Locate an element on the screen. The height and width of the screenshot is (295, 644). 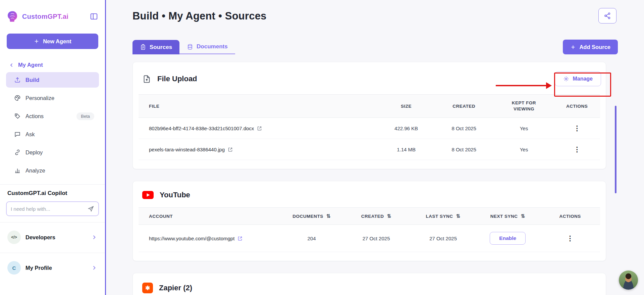
new-agent-label: New Agent is located at coordinates (57, 42).